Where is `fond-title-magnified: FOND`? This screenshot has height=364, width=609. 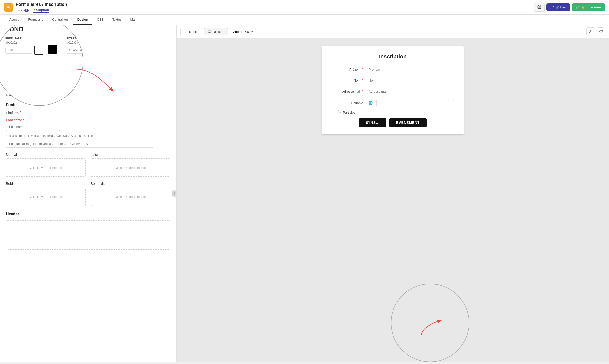 fond-title-magnified: FOND is located at coordinates (42, 29).